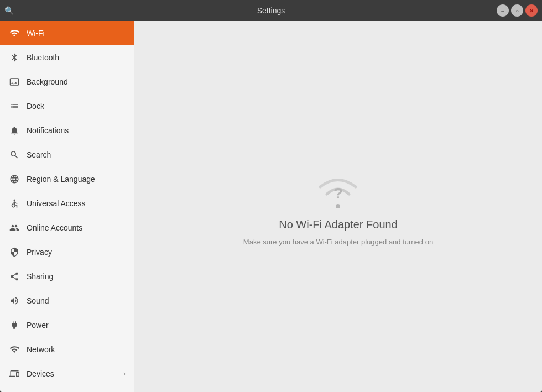 Image resolution: width=542 pixels, height=392 pixels. What do you see at coordinates (14, 276) in the screenshot?
I see `sharing-icon` at bounding box center [14, 276].